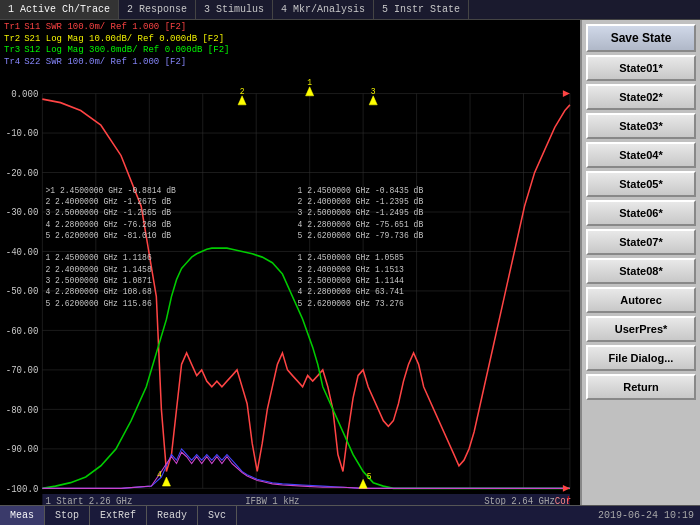  Describe the element at coordinates (641, 329) in the screenshot. I see `userpres-button: UserPres*` at that location.